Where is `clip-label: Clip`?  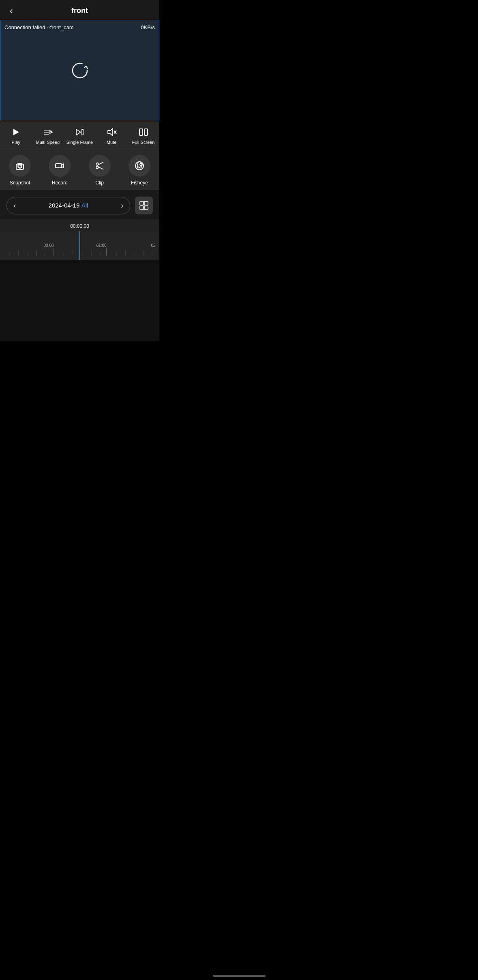
clip-label: Clip is located at coordinates (100, 183).